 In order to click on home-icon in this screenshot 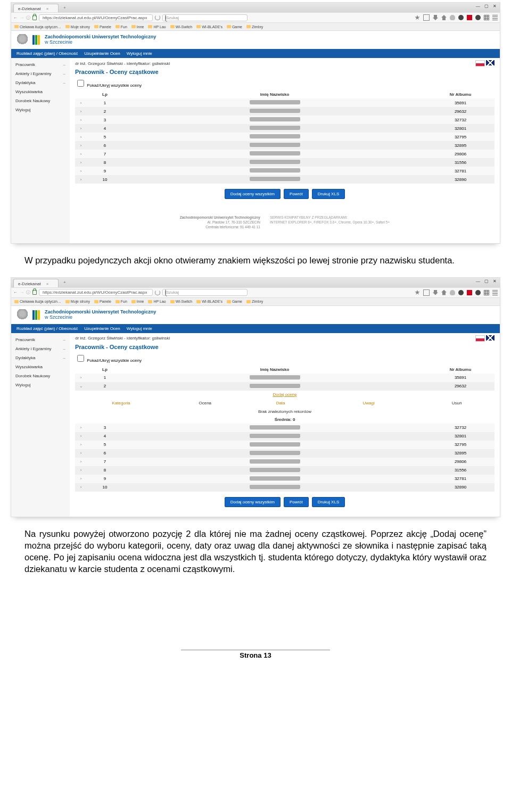, I will do `click(444, 293)`.